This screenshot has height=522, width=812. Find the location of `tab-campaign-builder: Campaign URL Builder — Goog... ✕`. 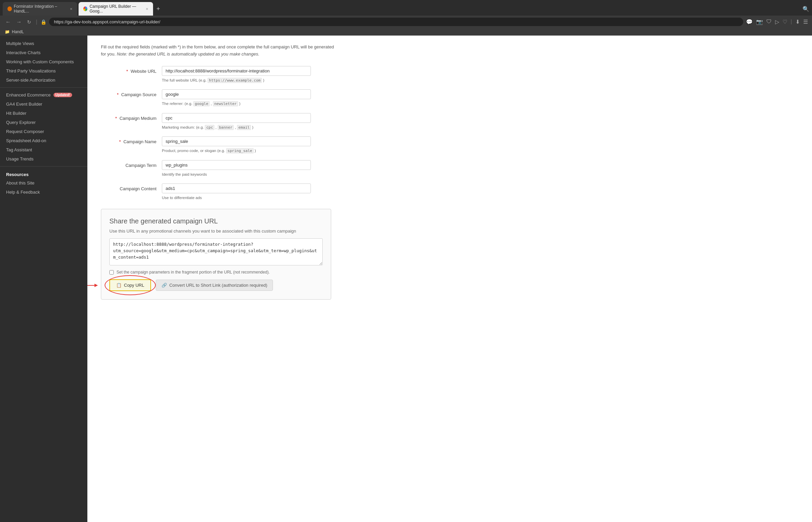

tab-campaign-builder: Campaign URL Builder — Goog... ✕ is located at coordinates (116, 9).